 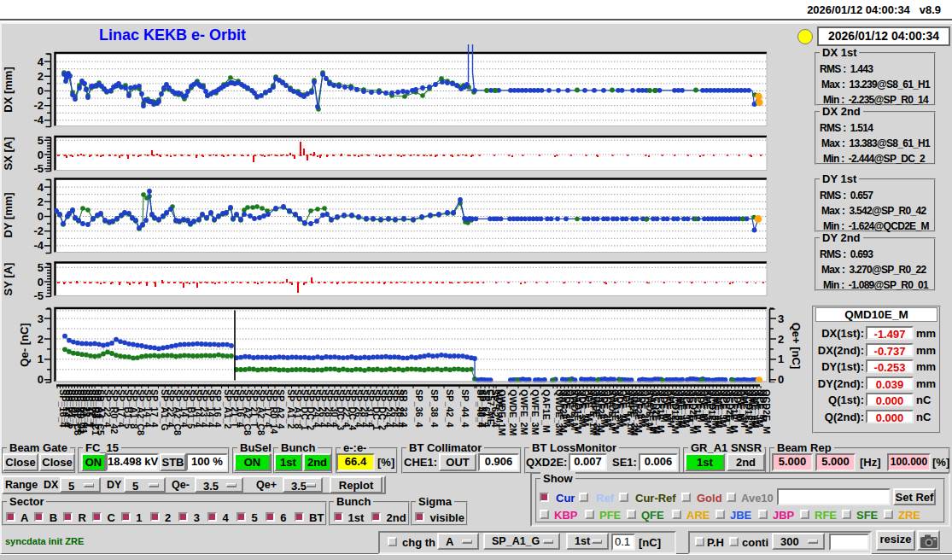 I want to click on svg-text: DX [mm], so click(x=9, y=89).